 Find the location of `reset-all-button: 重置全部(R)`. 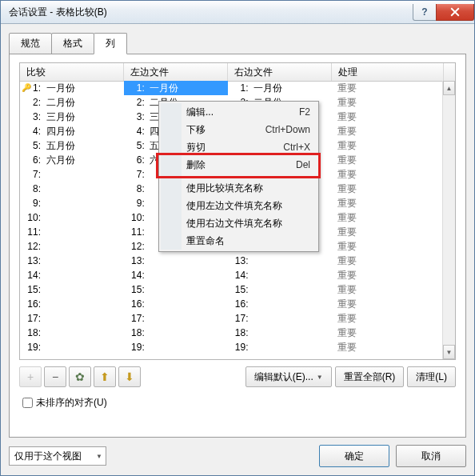

reset-all-button: 重置全部(R) is located at coordinates (369, 377).